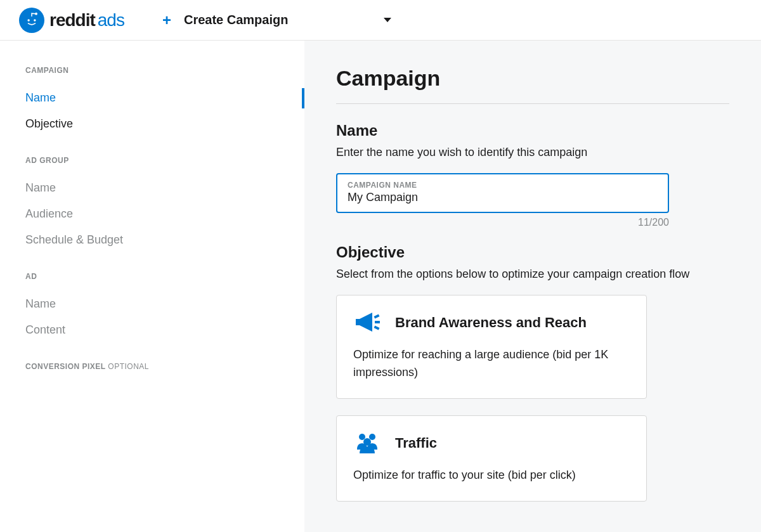 The height and width of the screenshot is (532, 761). What do you see at coordinates (387, 20) in the screenshot?
I see `chevron-down-icon` at bounding box center [387, 20].